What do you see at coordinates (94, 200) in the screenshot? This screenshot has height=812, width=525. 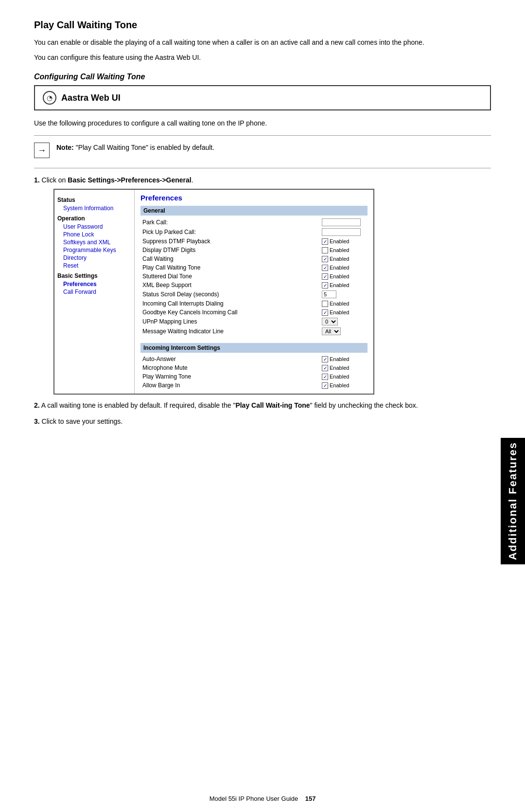 I see `sidebar-status-title: Status` at bounding box center [94, 200].